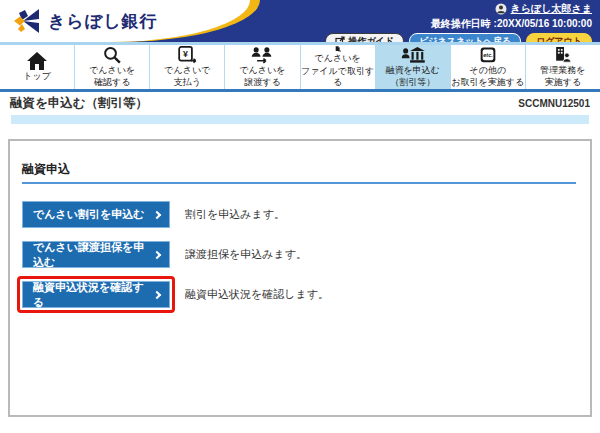 The image size is (600, 433). Describe the element at coordinates (188, 55) in the screenshot. I see `pay-document-icon: ¥` at that location.